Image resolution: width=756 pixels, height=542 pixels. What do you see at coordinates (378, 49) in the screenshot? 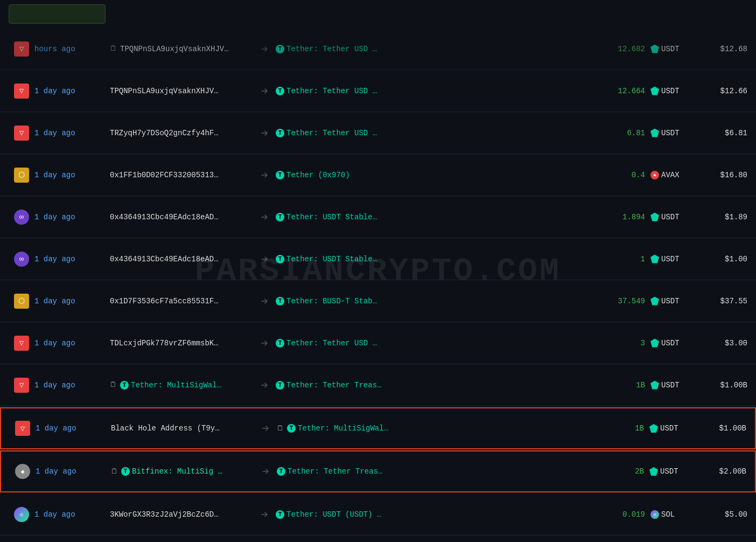
I see `table-row: ▽ hours ago 🗒TPQNPnSLA9uxjqVsaknXHJV… ₮ …` at bounding box center [378, 49].